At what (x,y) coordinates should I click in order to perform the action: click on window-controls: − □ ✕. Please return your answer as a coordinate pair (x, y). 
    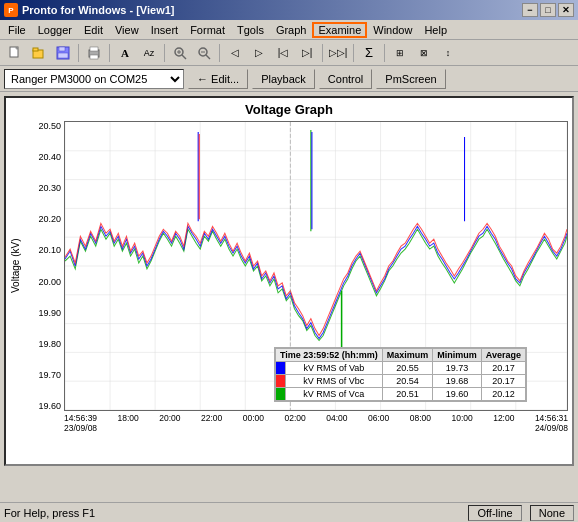
    Looking at the image, I should click on (548, 10).